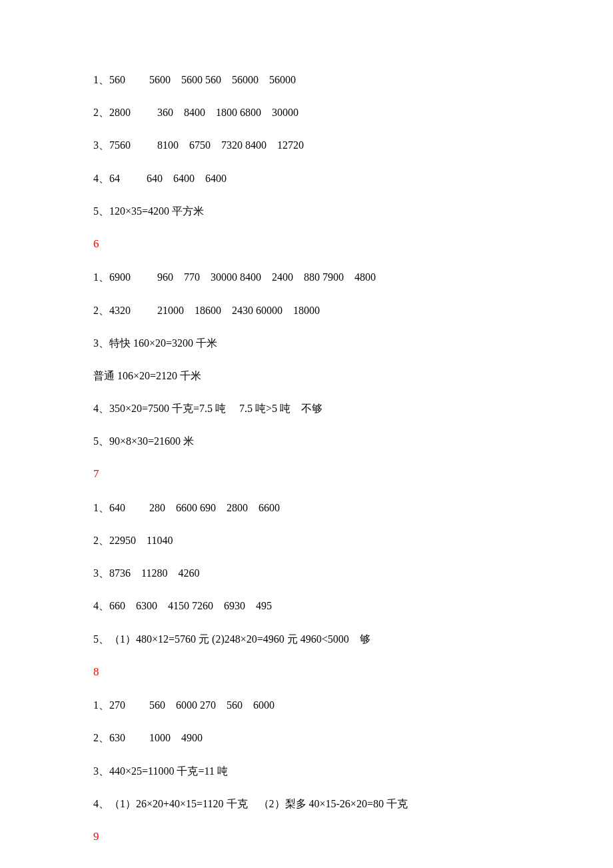 Image resolution: width=613 pixels, height=868 pixels. What do you see at coordinates (306, 311) in the screenshot?
I see `answer-line: 2、4320 21000 18600 2430 60000 18000` at bounding box center [306, 311].